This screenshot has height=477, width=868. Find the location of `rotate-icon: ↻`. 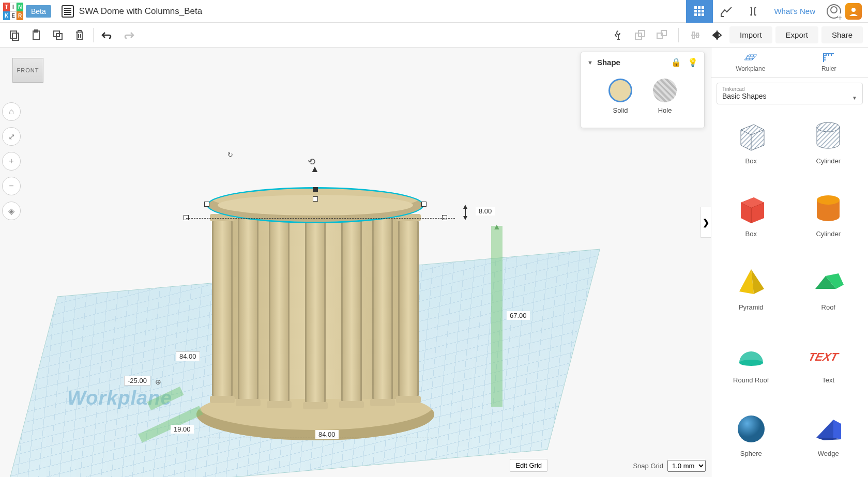

rotate-icon: ↻ is located at coordinates (231, 155).